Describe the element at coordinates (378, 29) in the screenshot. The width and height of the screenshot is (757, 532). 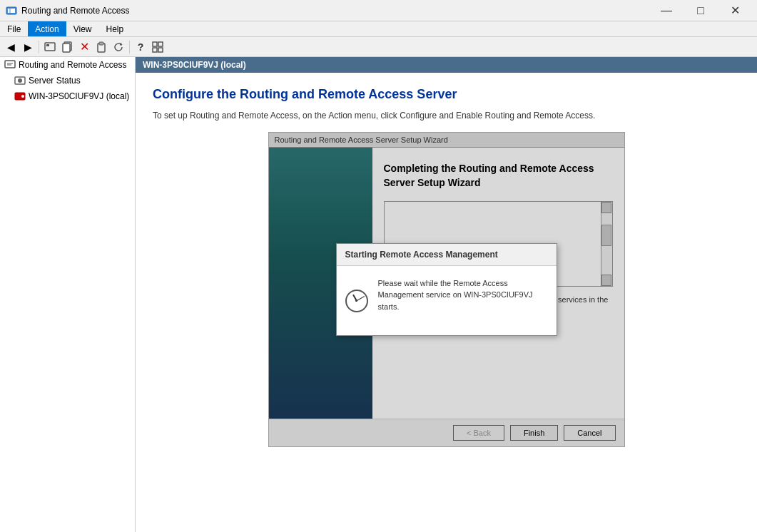
I see `menu-bar: File Action View Help` at that location.